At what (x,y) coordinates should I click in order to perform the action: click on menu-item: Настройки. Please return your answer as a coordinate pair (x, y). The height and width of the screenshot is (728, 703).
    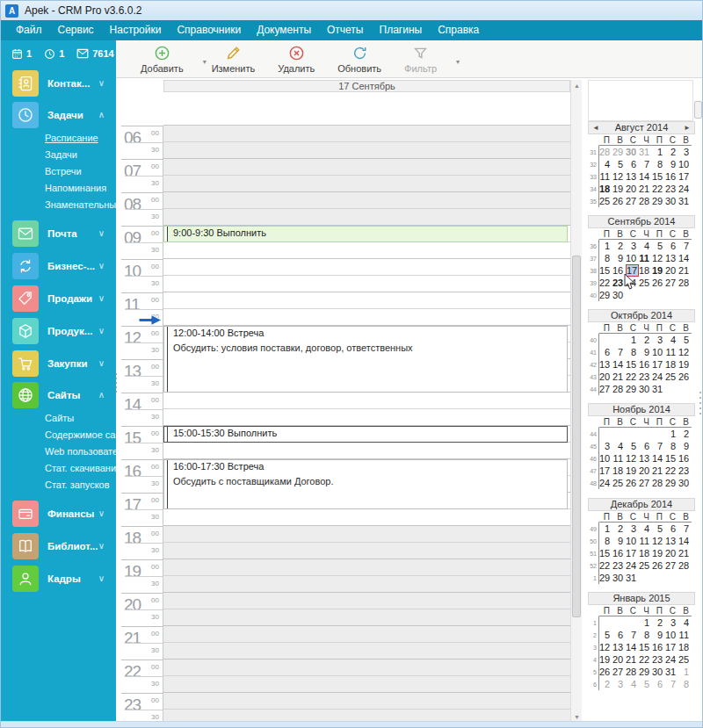
    Looking at the image, I should click on (135, 30).